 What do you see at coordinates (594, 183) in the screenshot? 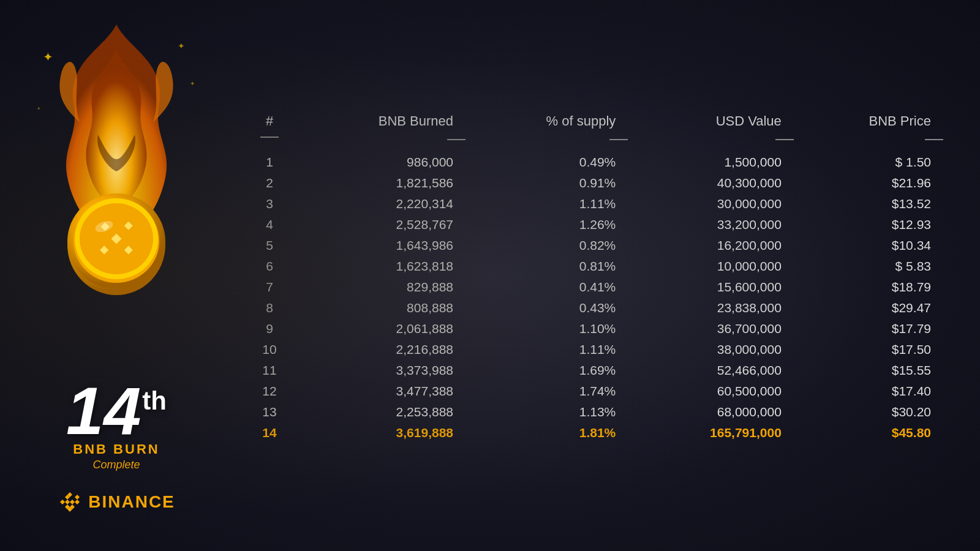
I see `table-row: 21,821,5860.91%40,300,000$21.96` at bounding box center [594, 183].